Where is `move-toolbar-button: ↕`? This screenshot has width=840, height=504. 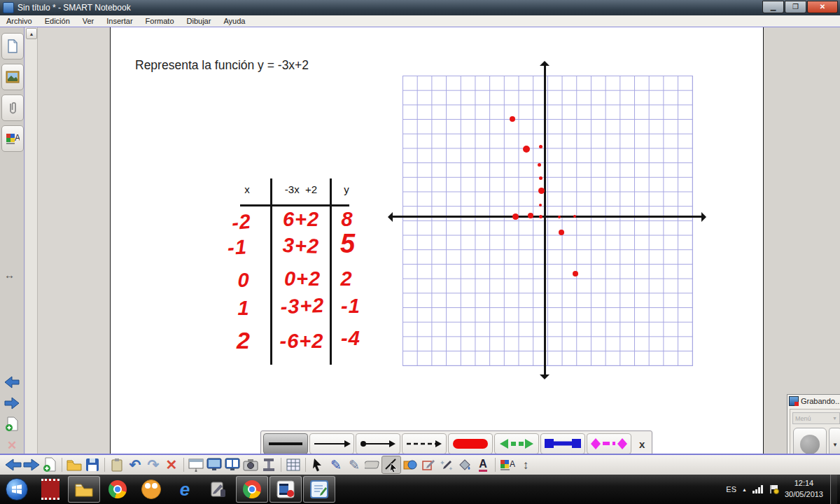 move-toolbar-button: ↕ is located at coordinates (526, 465).